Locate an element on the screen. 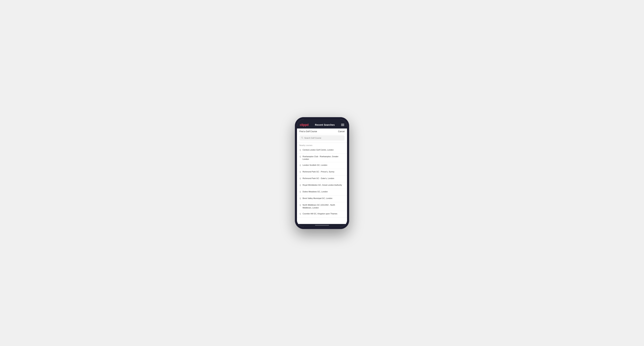 The image size is (644, 346). course-name: Dukes Meadows GC, London is located at coordinates (315, 192).